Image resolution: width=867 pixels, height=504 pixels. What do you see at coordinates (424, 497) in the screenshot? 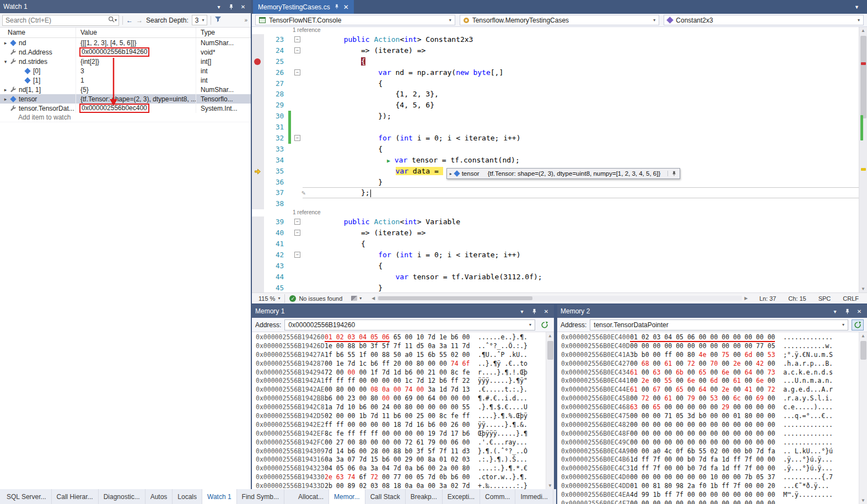
I see `tool-tab-breakp: Breakp...` at bounding box center [424, 497].